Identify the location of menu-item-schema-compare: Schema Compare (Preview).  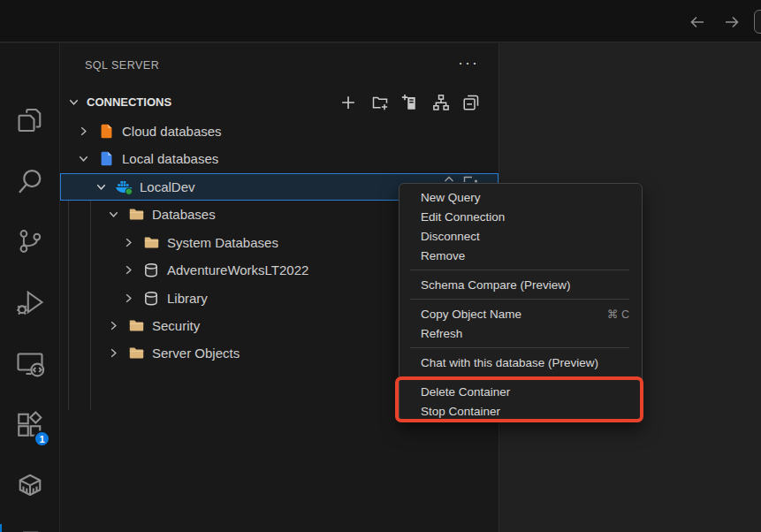
(521, 285).